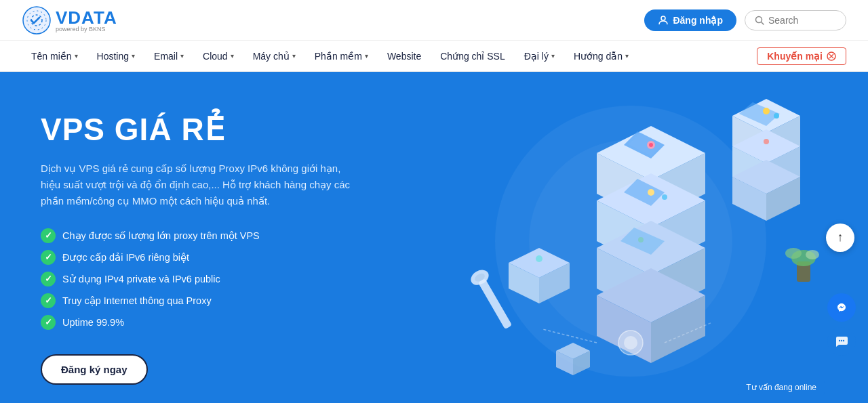  What do you see at coordinates (197, 185) in the screenshot?
I see `hero-description: Dịch vụ VPS giá rẻ cung cấp số lượng Pro…` at bounding box center [197, 185].